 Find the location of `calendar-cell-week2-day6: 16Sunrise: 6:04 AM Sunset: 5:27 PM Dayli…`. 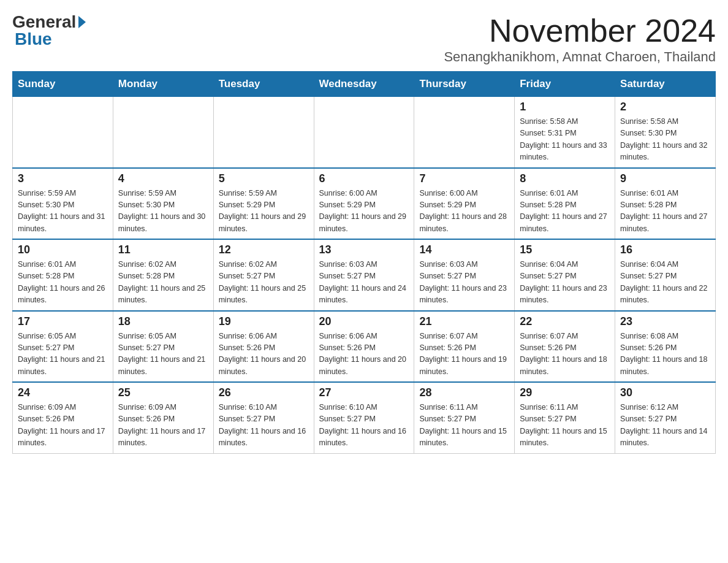

calendar-cell-week2-day6: 16Sunrise: 6:04 AM Sunset: 5:27 PM Dayli… is located at coordinates (665, 275).